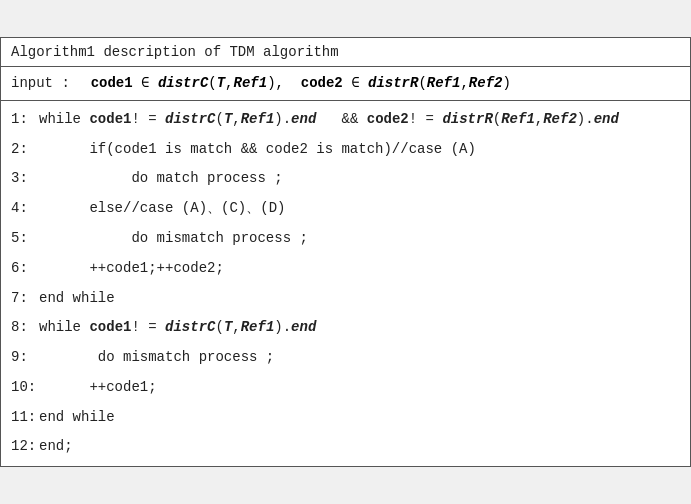  What do you see at coordinates (25, 328) in the screenshot?
I see `line-num-8: 8:` at bounding box center [25, 328].